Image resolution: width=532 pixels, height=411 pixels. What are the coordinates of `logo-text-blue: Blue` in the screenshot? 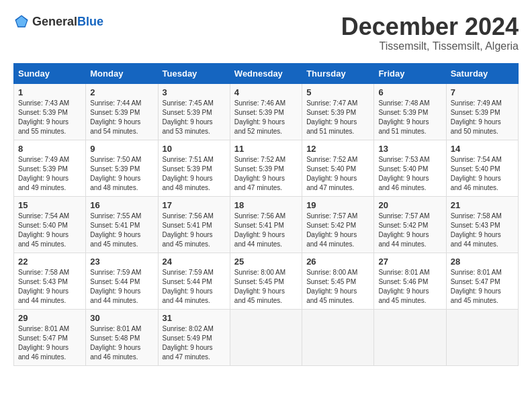 It's located at (90, 21).